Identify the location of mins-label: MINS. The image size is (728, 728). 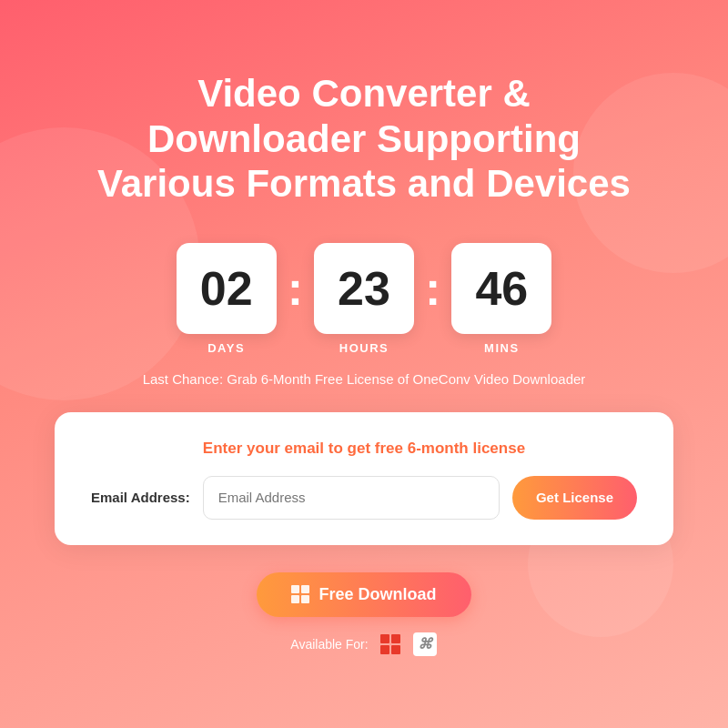
(502, 348).